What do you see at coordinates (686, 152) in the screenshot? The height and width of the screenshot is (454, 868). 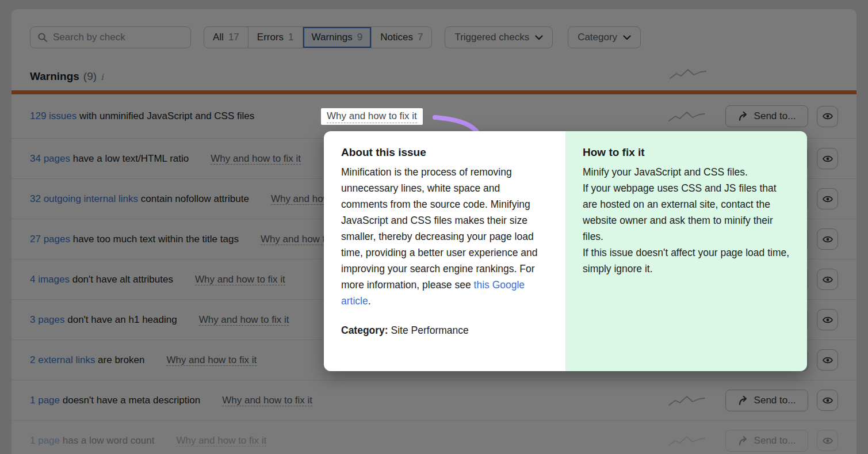 I see `how-to-fix-title: How to fix it` at bounding box center [686, 152].